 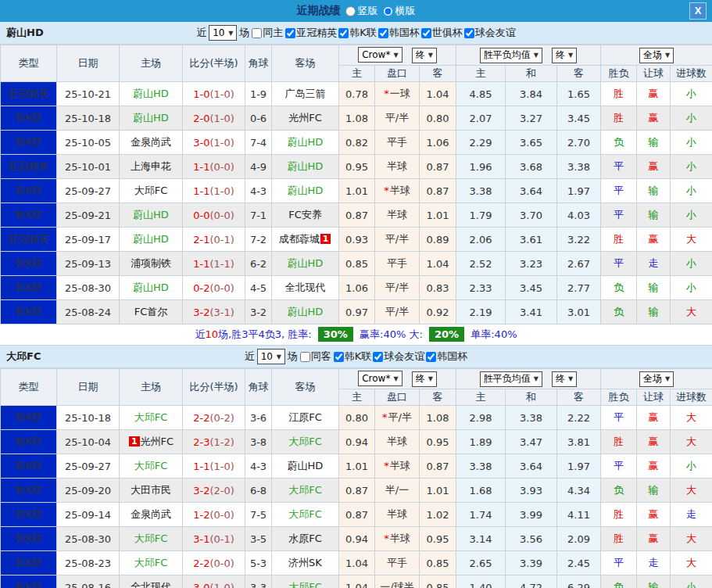 I want to click on match-date: 25-09-20, so click(x=88, y=491).